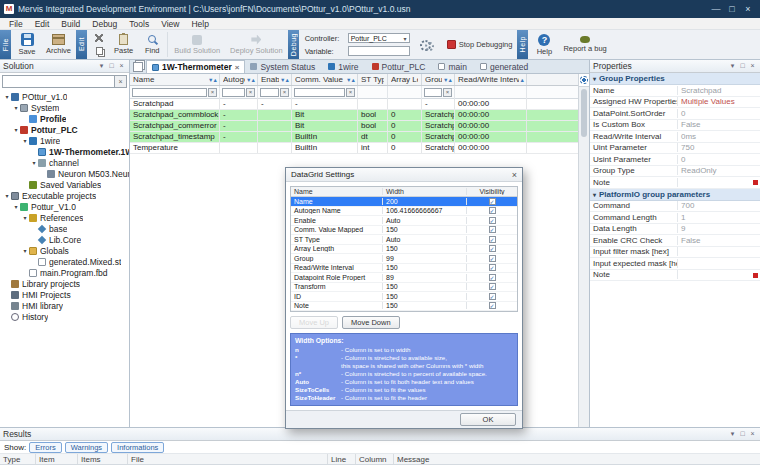 The image size is (760, 471). I want to click on dialog-column-row: Note 150, so click(404, 307).